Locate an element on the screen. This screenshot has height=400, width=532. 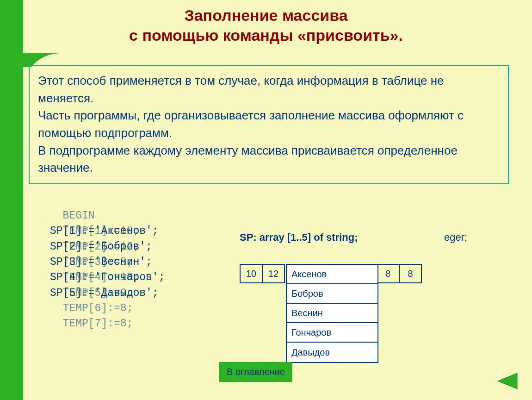
names-column: Аксенов Бобров Веснин Гончаров Давыдов is located at coordinates (332, 313).